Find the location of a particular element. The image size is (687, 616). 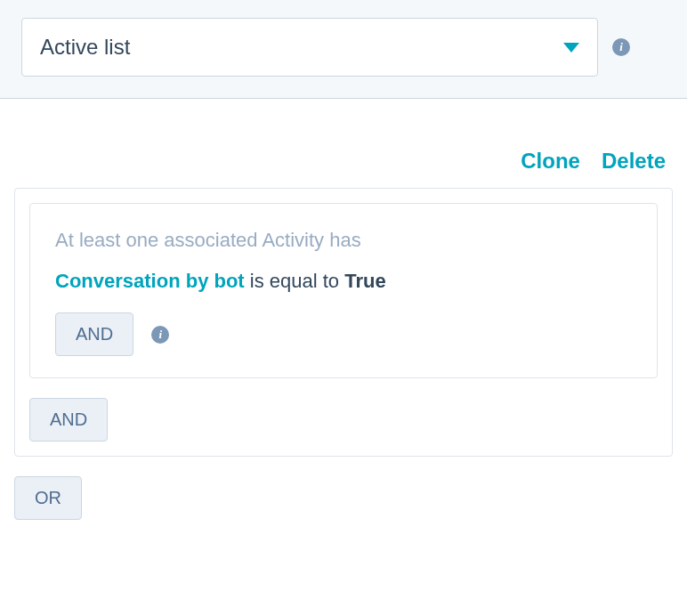

outer-and-button: AND is located at coordinates (69, 420).